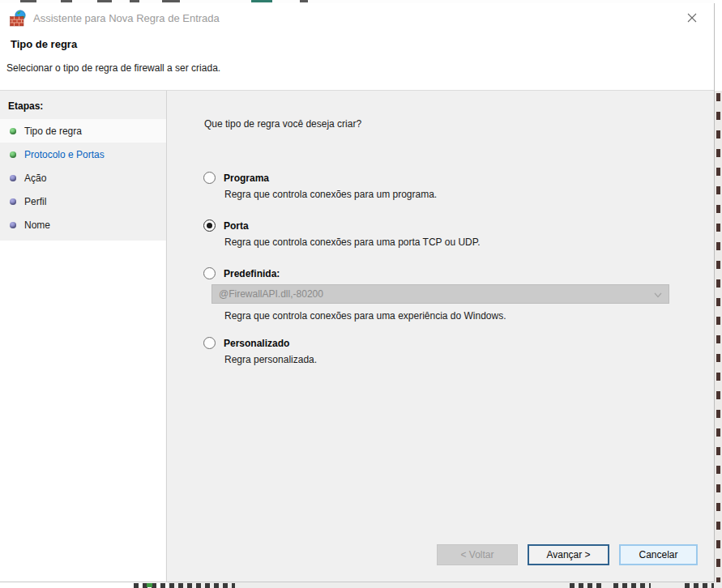 This screenshot has height=588, width=722. I want to click on steps-block: Etapas: Tipo de regra Protocolo e Portas…, so click(83, 165).